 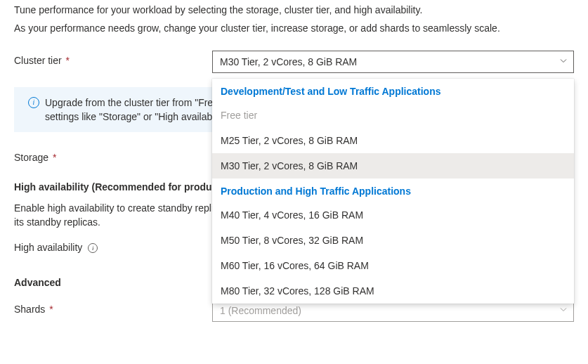 What do you see at coordinates (393, 240) in the screenshot?
I see `tier-option-m50: M50 Tier, 8 vCores, 32 GiB RAM` at bounding box center [393, 240].